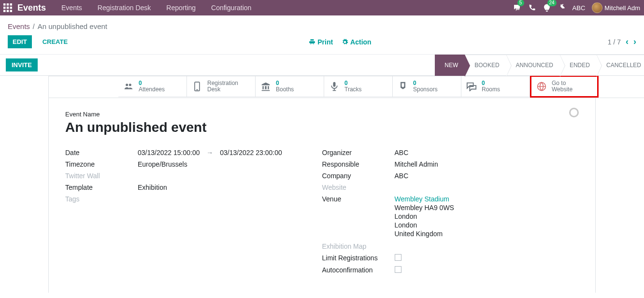  I want to click on organizer-label: Organizer, so click(358, 153).